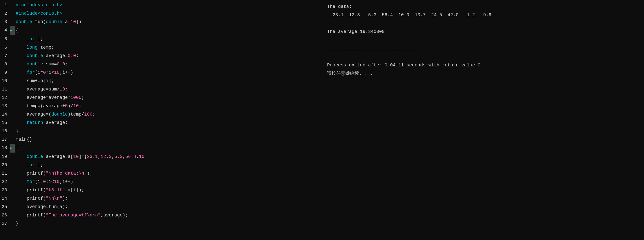  Describe the element at coordinates (48, 22) in the screenshot. I see `code-content: double fun(double a[10])` at that location.